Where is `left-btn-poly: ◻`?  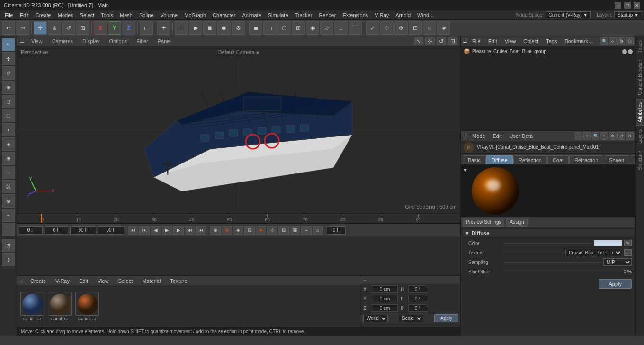
left-btn-poly: ◻ is located at coordinates (9, 101).